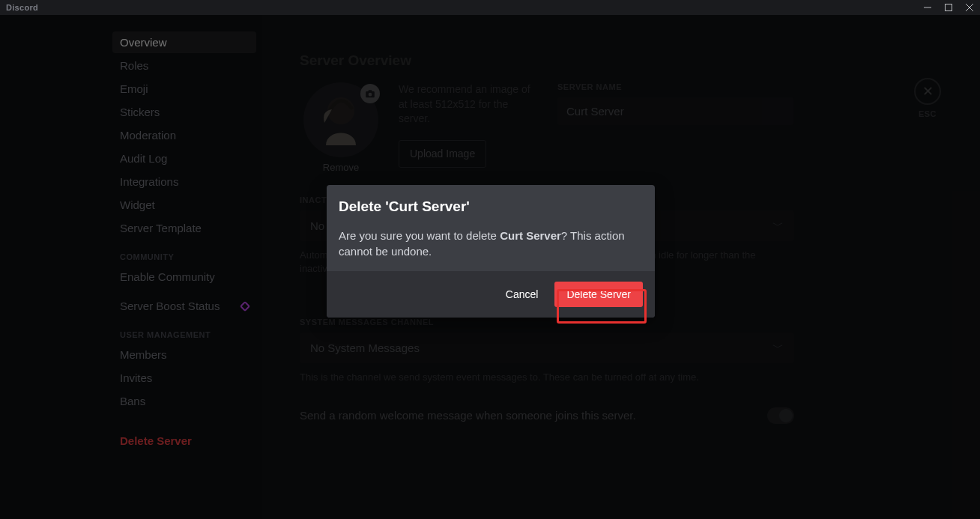 The image size is (980, 519). What do you see at coordinates (928, 7) in the screenshot?
I see `window-minimize-button` at bounding box center [928, 7].